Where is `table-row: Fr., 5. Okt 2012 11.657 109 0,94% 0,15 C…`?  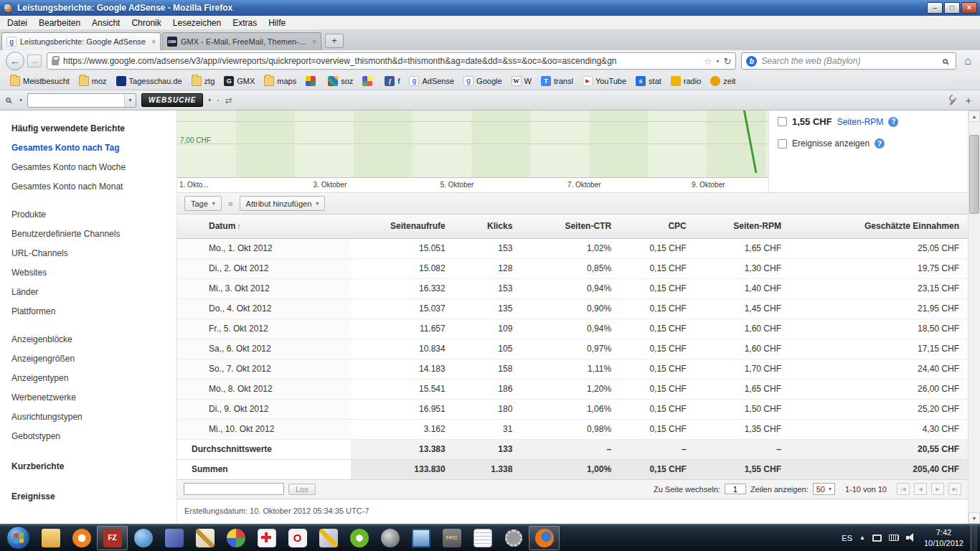
table-row: Fr., 5. Okt 2012 11.657 109 0,94% 0,15 C… is located at coordinates (573, 329).